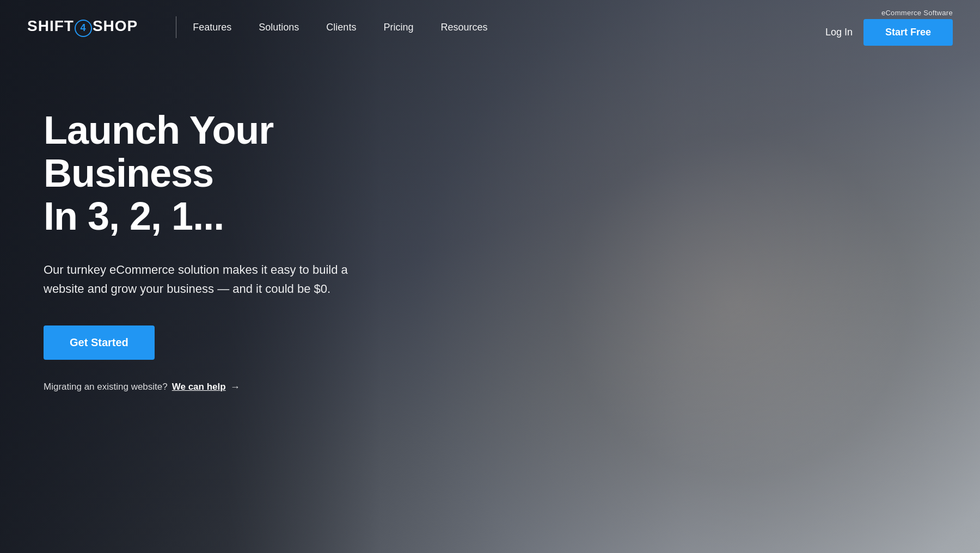 This screenshot has width=980, height=553. Describe the element at coordinates (464, 27) in the screenshot. I see `nav-resources: Resources` at that location.